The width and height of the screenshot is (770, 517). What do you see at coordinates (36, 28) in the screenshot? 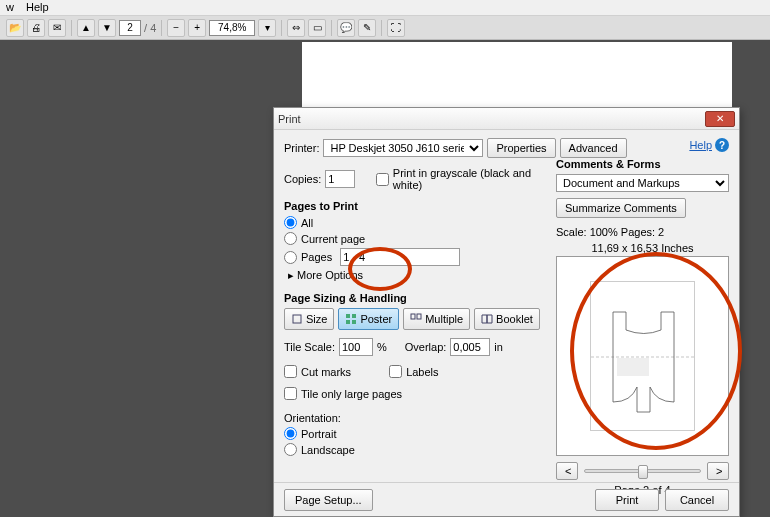
I see `print-icon: 🖨` at bounding box center [36, 28].